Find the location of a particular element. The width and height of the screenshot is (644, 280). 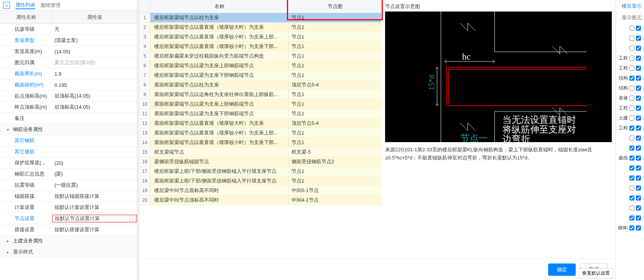

prop-row: 图元归属夏庄卫生院(第3层) is located at coordinates (68, 63).